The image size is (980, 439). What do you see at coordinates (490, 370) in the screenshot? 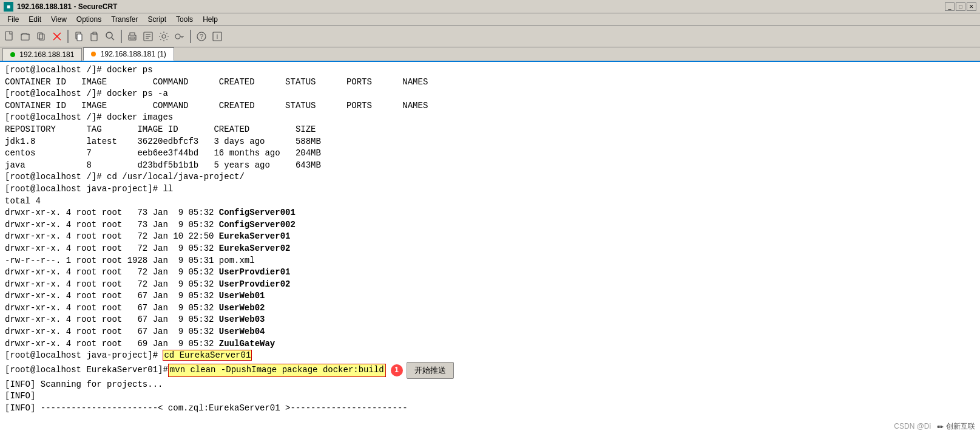
I see `cmd-line-with-btn: [root@localhost EurekaServer01]# mvn cle…` at bounding box center [490, 370].